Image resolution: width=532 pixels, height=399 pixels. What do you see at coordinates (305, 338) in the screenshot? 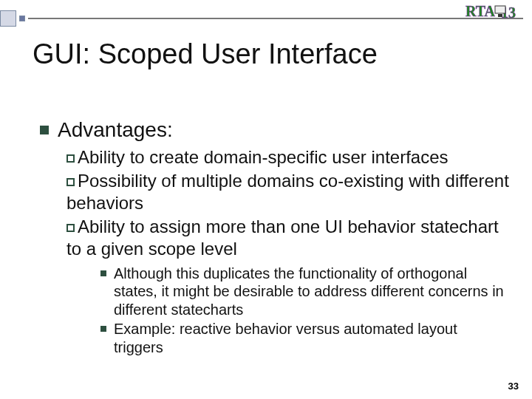
I see `level3-item: Example: reactive behavior versus automa…` at bounding box center [305, 338].